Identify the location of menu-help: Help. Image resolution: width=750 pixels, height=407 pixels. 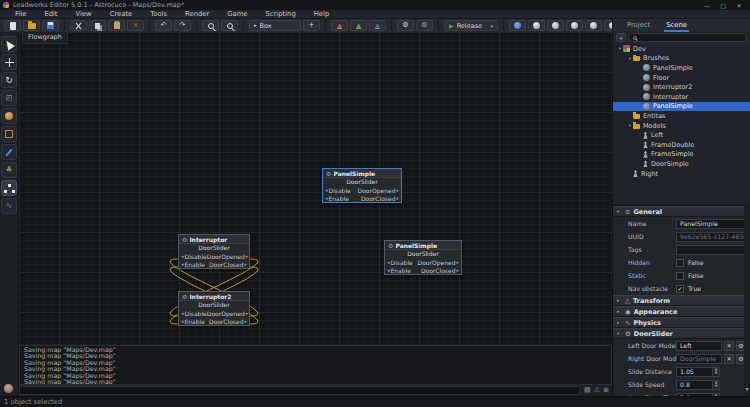
(322, 14).